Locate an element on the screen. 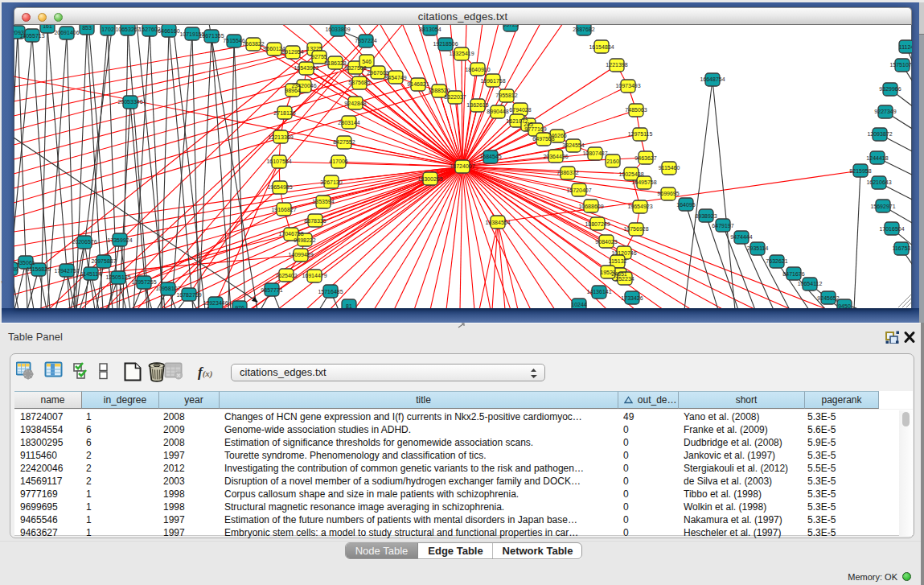 The image size is (924, 585). svg-text: 12505135 is located at coordinates (117, 277).